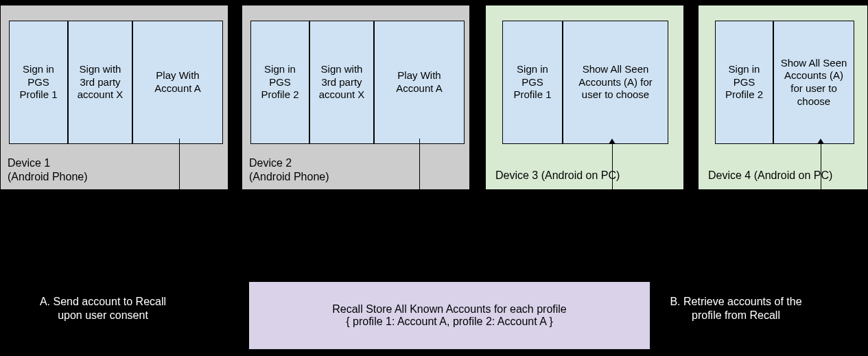 The height and width of the screenshot is (356, 868). Describe the element at coordinates (179, 284) in the screenshot. I see `device-1-down-arrow` at that location.